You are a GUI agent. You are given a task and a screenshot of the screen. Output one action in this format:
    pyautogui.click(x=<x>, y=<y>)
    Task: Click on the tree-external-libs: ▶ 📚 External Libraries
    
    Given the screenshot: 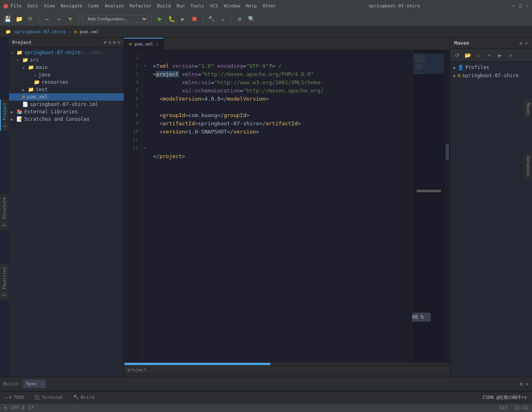 What is the action you would take?
    pyautogui.click(x=67, y=112)
    